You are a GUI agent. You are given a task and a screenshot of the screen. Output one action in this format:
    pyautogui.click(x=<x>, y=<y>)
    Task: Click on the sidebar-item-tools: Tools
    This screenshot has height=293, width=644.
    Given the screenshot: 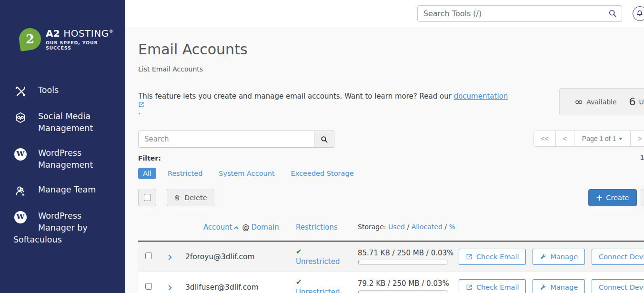 What is the action you would take?
    pyautogui.click(x=63, y=91)
    